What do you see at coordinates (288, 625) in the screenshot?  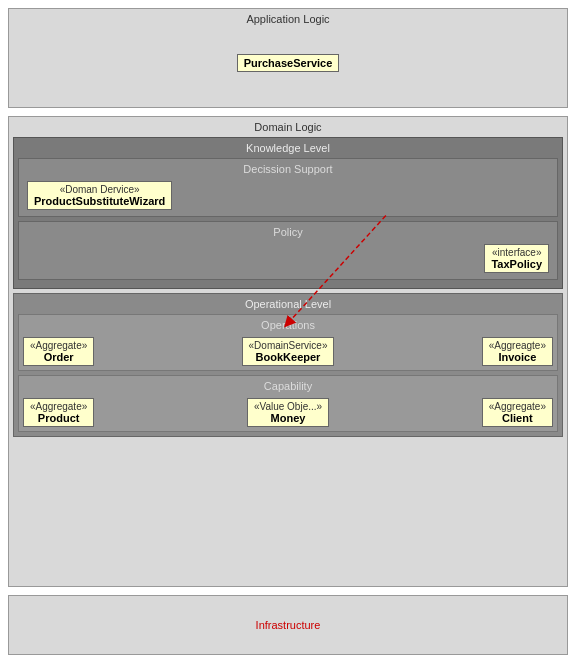 I see `infrastructure-label: Infrastructure` at bounding box center [288, 625].